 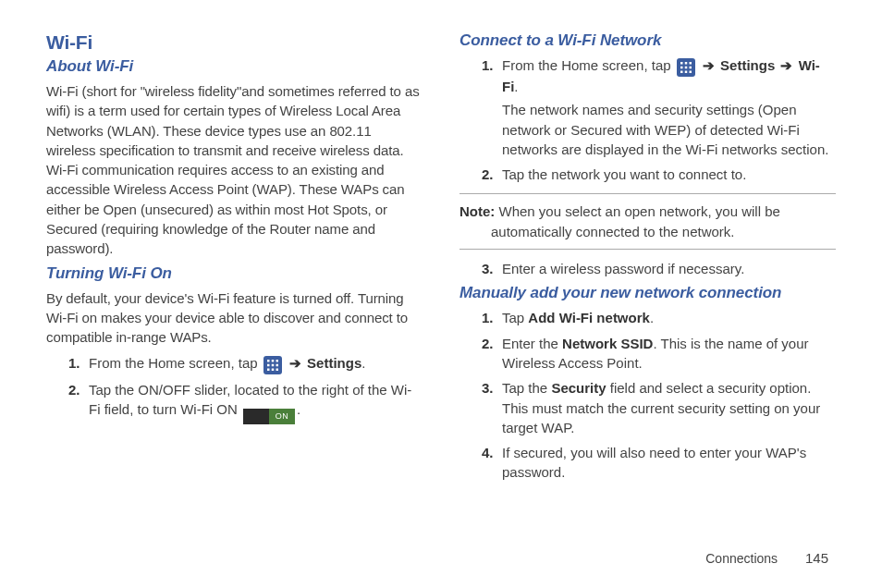 What do you see at coordinates (658, 462) in the screenshot?
I see `step-4: 4. If secured, you will also need to ent…` at bounding box center [658, 462].